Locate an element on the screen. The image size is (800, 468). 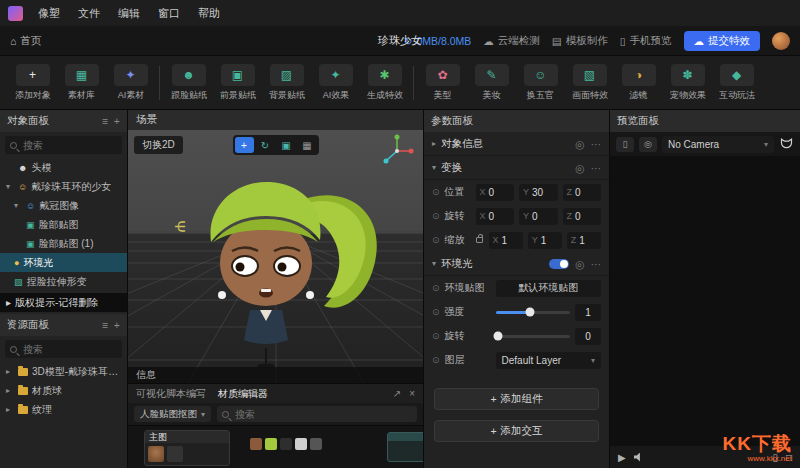
add-component-button: + 添加组件 is located at coordinates (516, 399).